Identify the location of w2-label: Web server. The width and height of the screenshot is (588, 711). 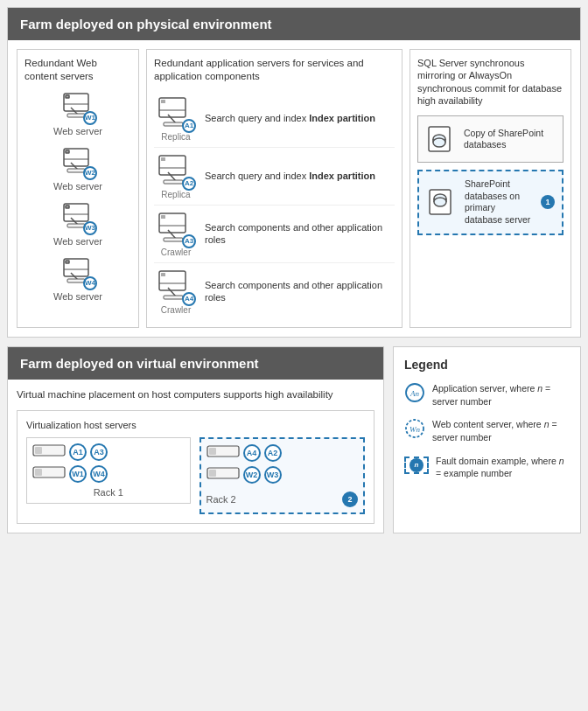
(78, 186).